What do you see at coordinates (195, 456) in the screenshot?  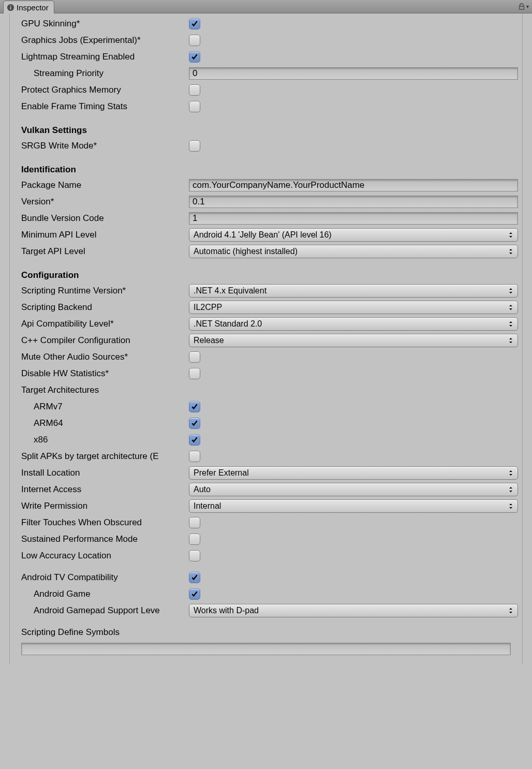 I see `checkbox-split-apks` at bounding box center [195, 456].